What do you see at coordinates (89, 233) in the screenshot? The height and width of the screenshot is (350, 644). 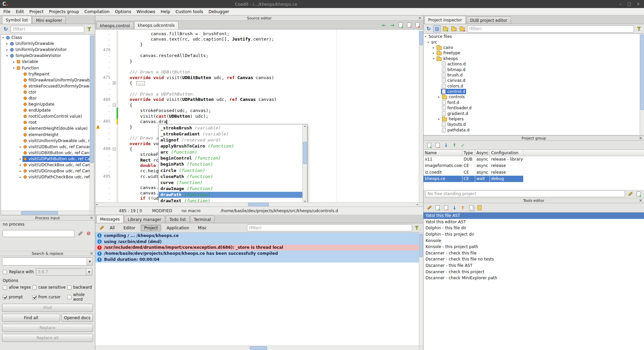 I see `cancel-icon: ⊘` at bounding box center [89, 233].